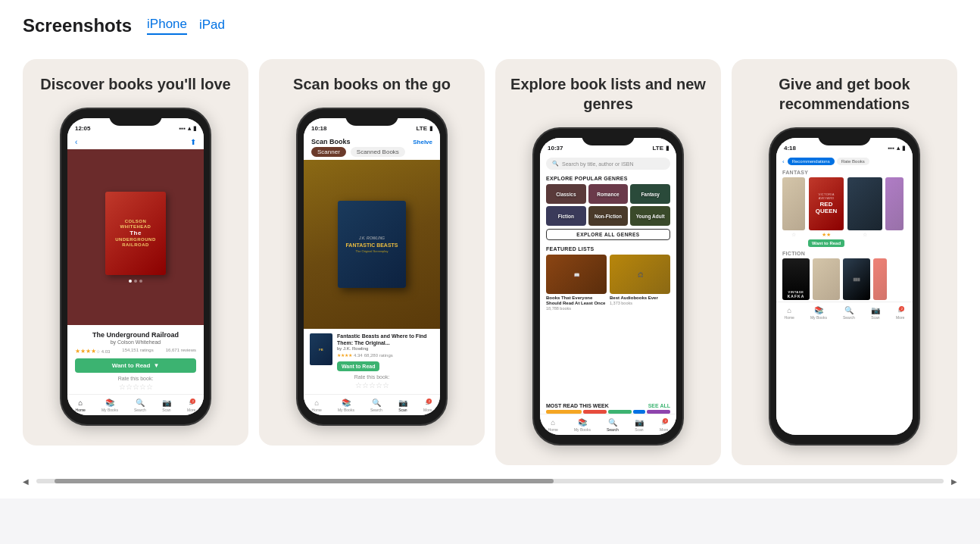  I want to click on scan-label-1: Scan, so click(167, 410).